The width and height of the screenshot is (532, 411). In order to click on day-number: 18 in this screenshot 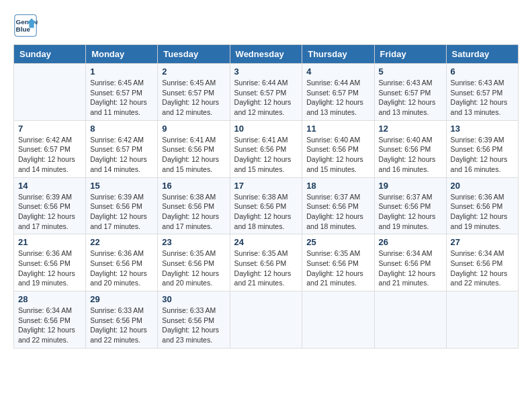, I will do `click(338, 185)`.